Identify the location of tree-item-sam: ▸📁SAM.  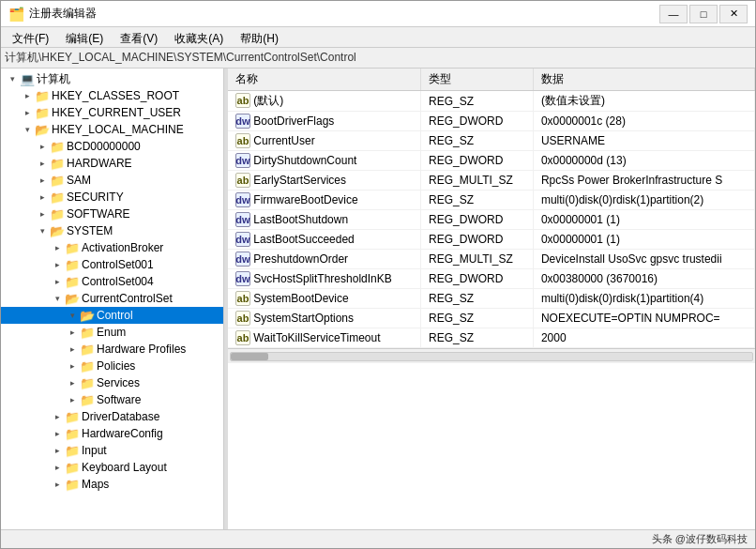
(113, 180).